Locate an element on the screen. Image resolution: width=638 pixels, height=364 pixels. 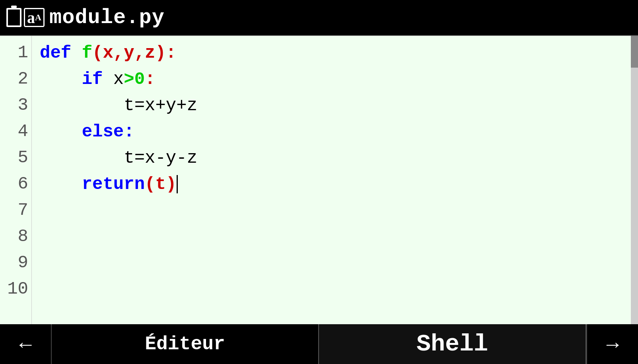
line-number-7: 7 is located at coordinates (18, 210).